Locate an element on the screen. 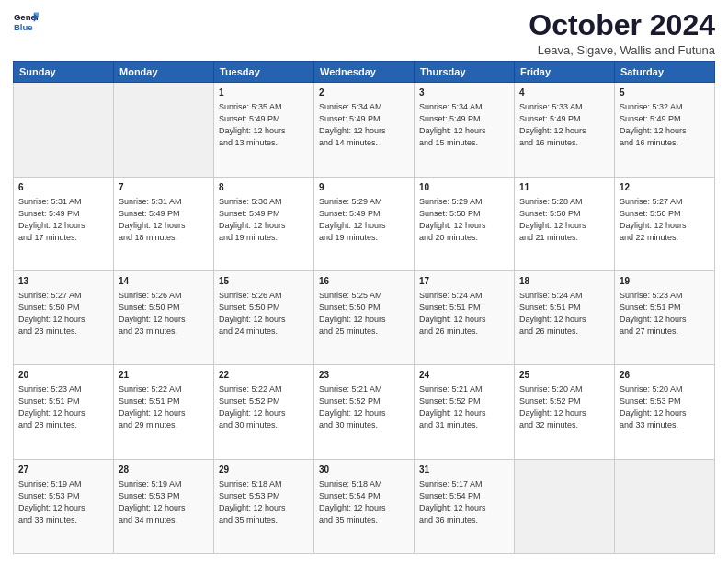  day-info: Sunrise: 5:33 AM Sunset: 5:49 PM Dayligh… is located at coordinates (564, 125).